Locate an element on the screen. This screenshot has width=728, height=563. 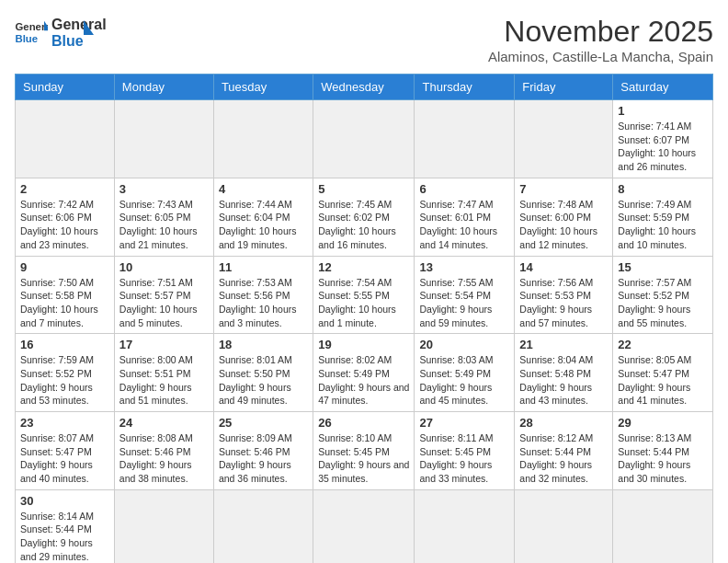
weekday-header-thursday: Thursday is located at coordinates (465, 87).